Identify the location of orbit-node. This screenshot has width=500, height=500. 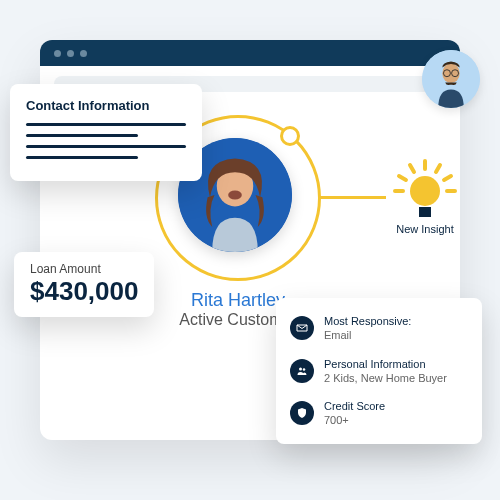
(290, 136).